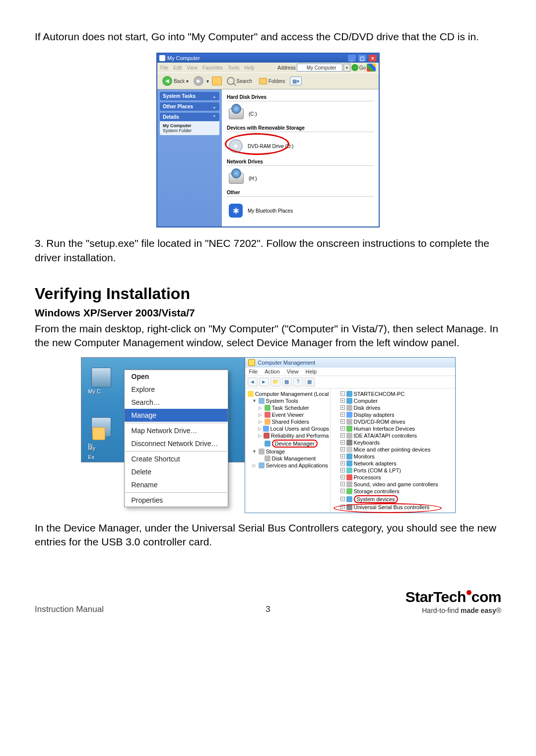 This screenshot has height=756, width=536. Describe the element at coordinates (99, 434) in the screenshot. I see `small-desktop-icon` at that location.